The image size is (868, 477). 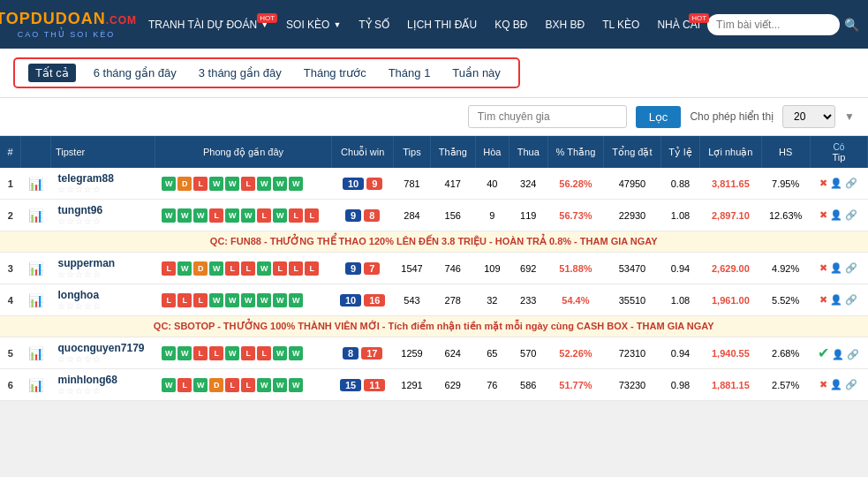 What do you see at coordinates (412, 385) in the screenshot?
I see `cell-tips: 1291` at bounding box center [412, 385].